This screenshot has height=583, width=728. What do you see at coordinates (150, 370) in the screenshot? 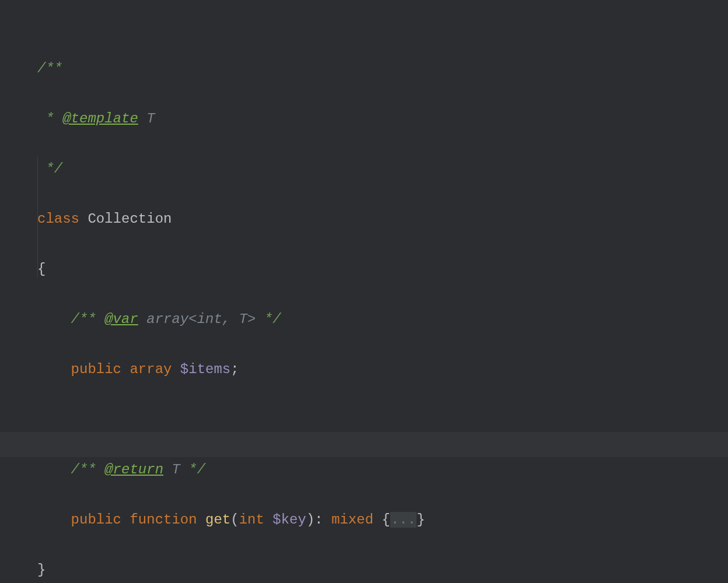
I see `type-array: array` at bounding box center [150, 370].